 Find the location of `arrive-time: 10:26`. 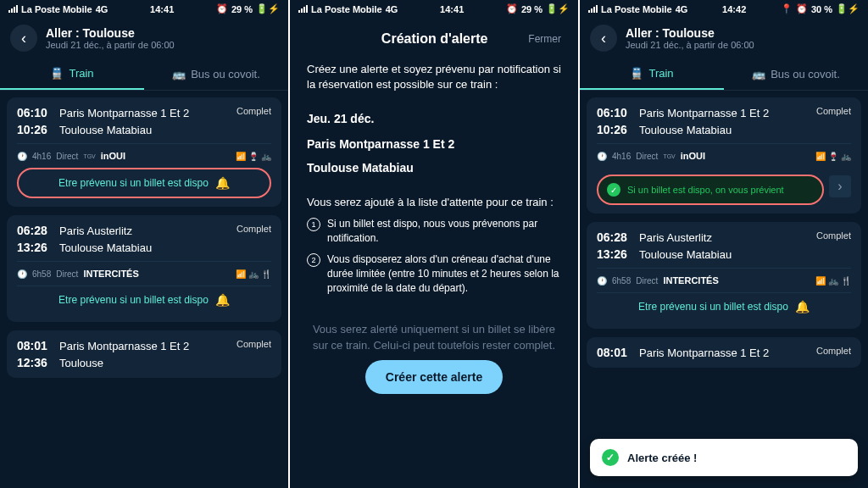

arrive-time: 10:26 is located at coordinates (34, 130).